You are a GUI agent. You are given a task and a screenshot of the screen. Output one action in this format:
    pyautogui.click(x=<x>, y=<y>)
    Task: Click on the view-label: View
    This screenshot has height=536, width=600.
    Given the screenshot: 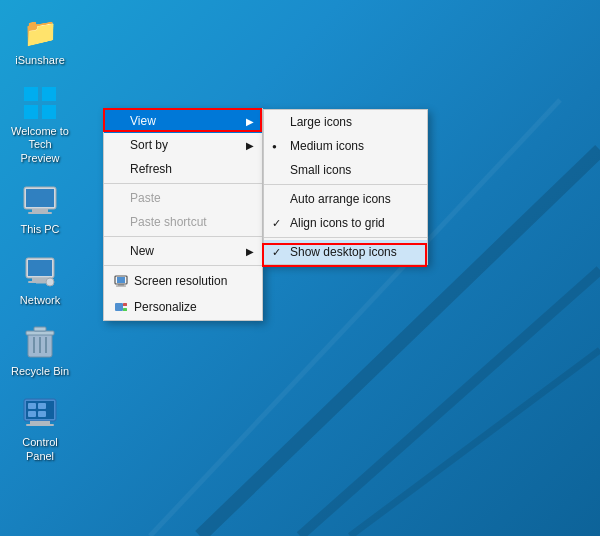 What is the action you would take?
    pyautogui.click(x=143, y=121)
    